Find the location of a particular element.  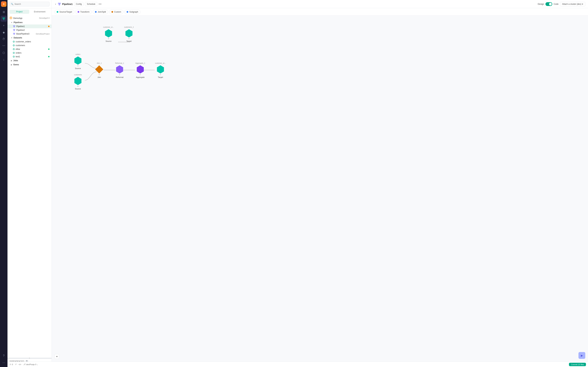

node-target1: customers_1 0 Target is located at coordinates (129, 36).